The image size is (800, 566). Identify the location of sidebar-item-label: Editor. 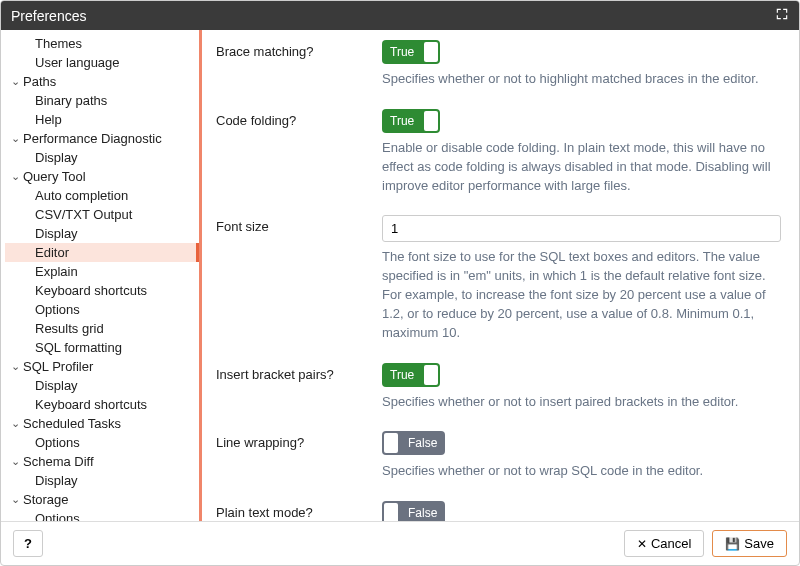
(52, 252).